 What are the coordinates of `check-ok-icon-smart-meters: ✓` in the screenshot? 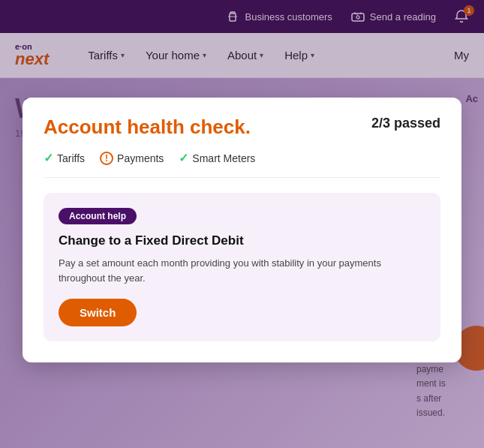 It's located at (183, 158).